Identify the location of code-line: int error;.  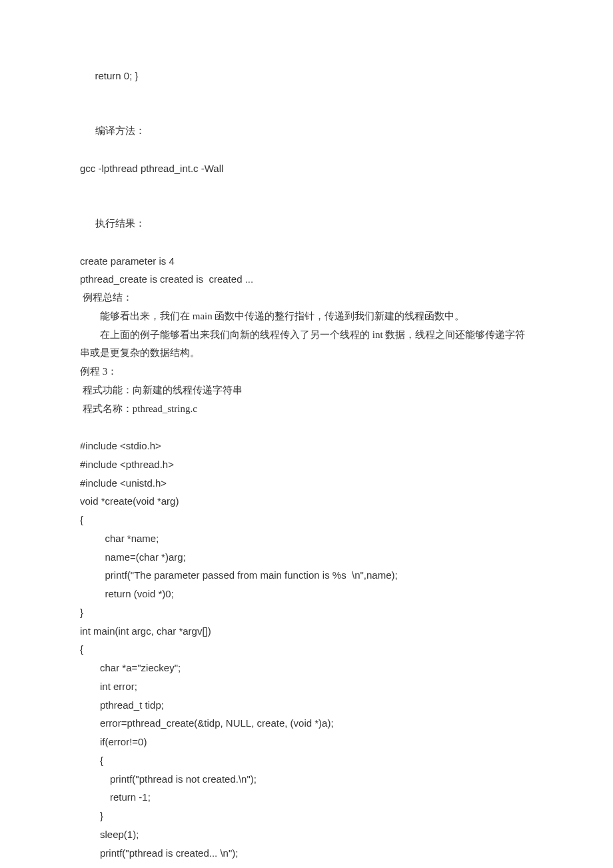
(306, 687).